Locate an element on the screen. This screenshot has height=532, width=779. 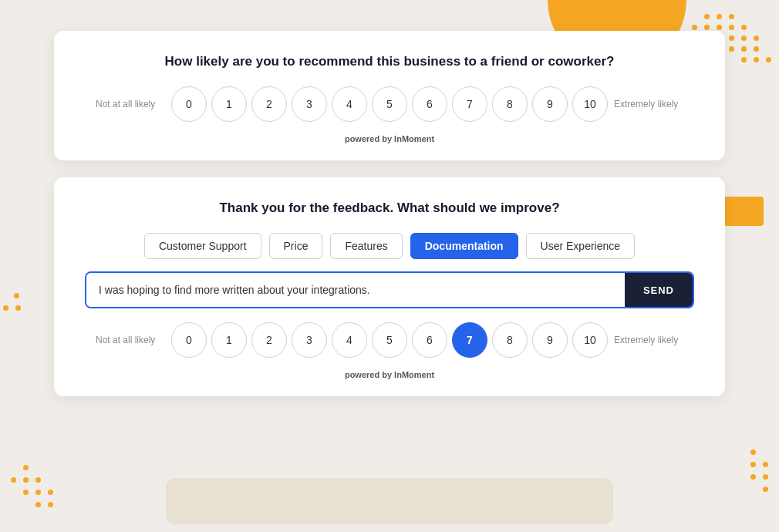
card2-feedback-input is located at coordinates (356, 290).